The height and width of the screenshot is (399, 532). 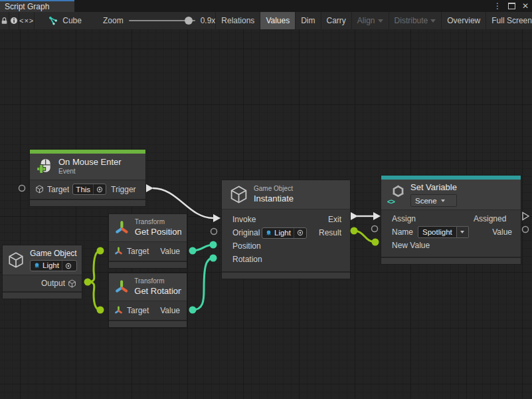 I want to click on node-get-position: Transform Get Position Target Value, so click(x=147, y=241).